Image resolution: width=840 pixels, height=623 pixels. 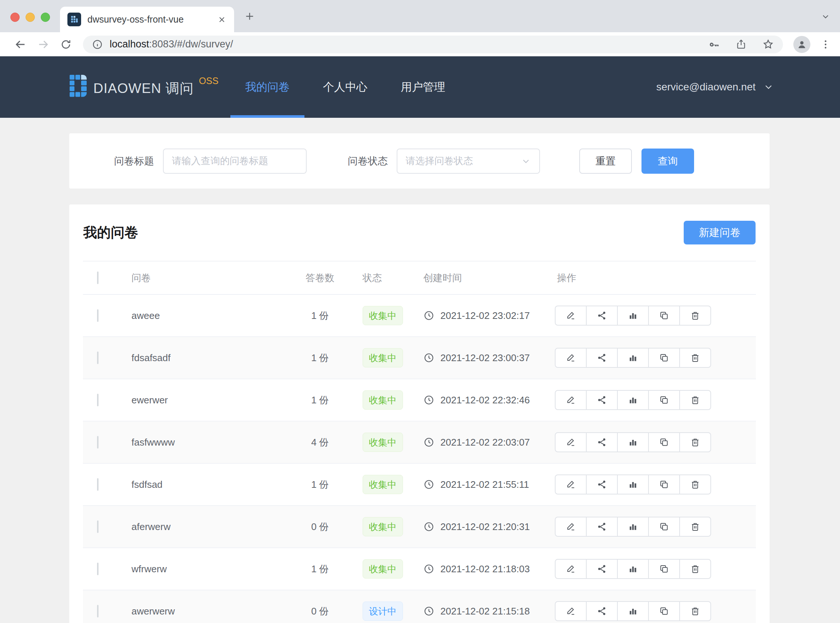 What do you see at coordinates (218, 278) in the screenshot?
I see `column-header-survey: 问卷` at bounding box center [218, 278].